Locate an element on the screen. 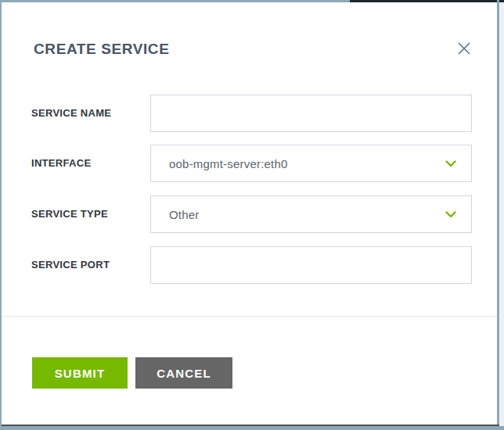 The image size is (504, 430). footer-divider is located at coordinates (249, 316).